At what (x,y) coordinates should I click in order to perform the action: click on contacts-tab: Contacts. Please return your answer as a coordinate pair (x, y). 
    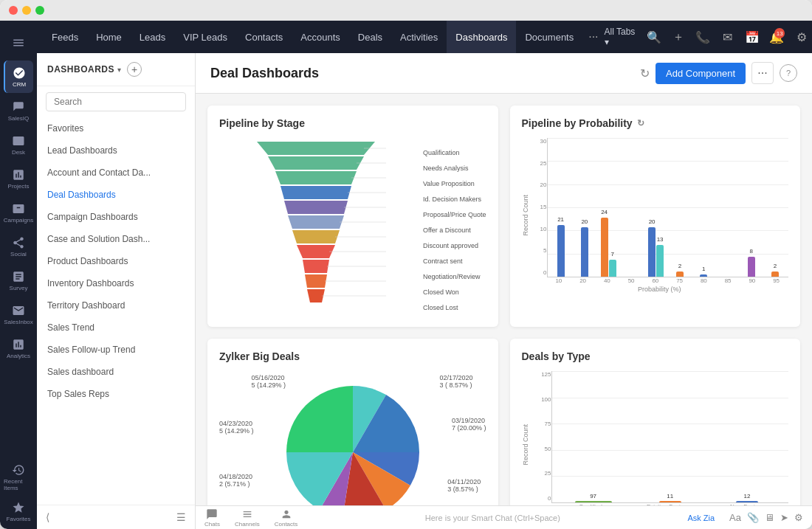
    Looking at the image, I should click on (286, 518).